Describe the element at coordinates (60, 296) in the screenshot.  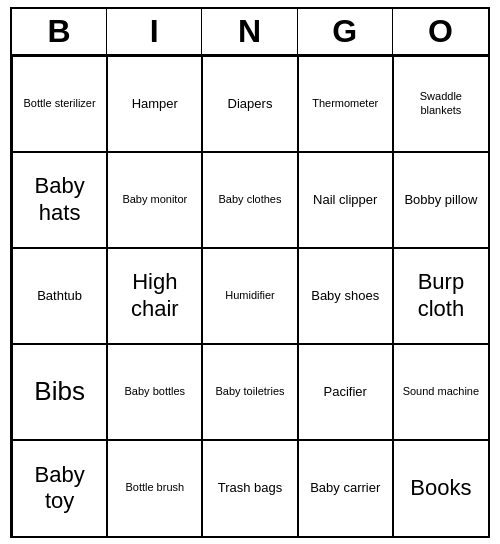
I see `bingo-cell: Bathtub` at that location.